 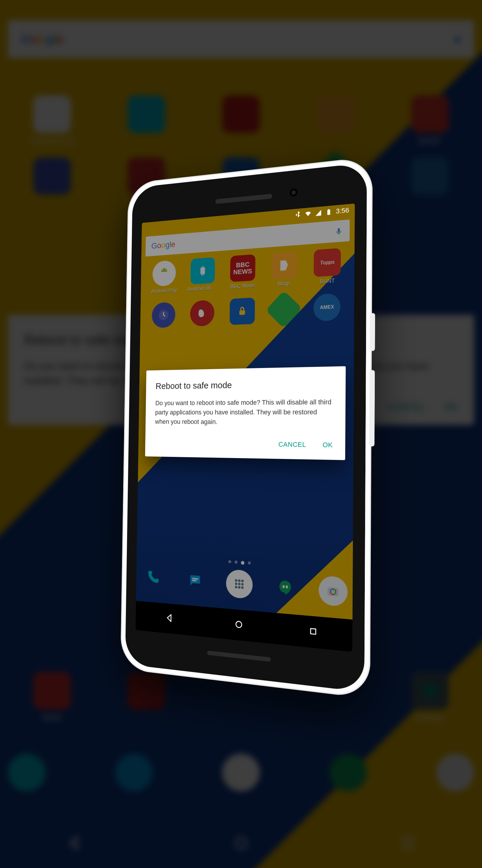 I want to click on front-camera, so click(x=294, y=192).